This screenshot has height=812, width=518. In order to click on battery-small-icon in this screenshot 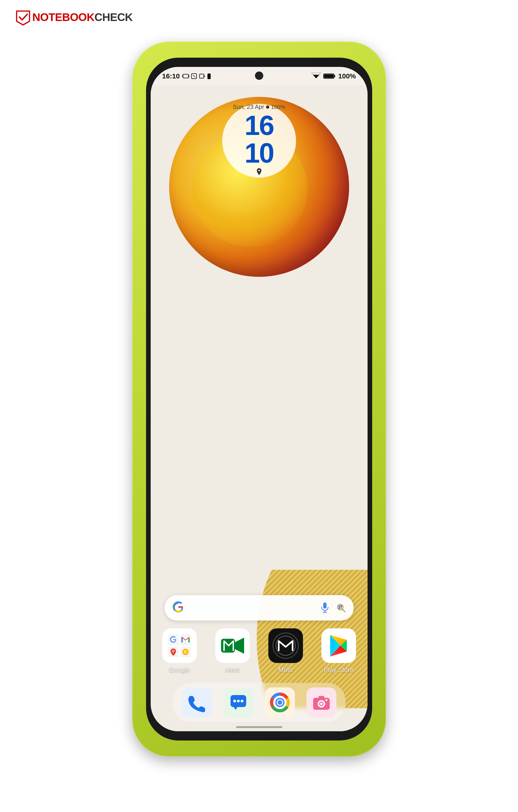, I will do `click(209, 76)`.